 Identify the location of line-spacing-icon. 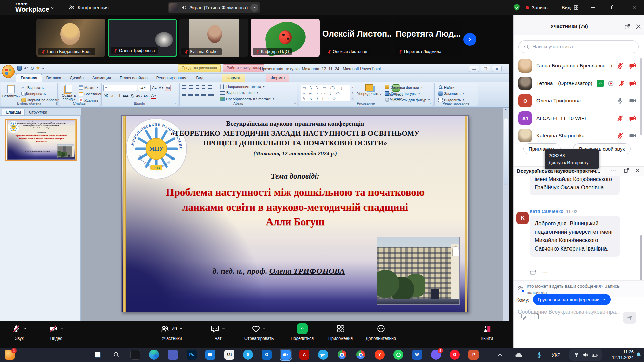
(210, 87).